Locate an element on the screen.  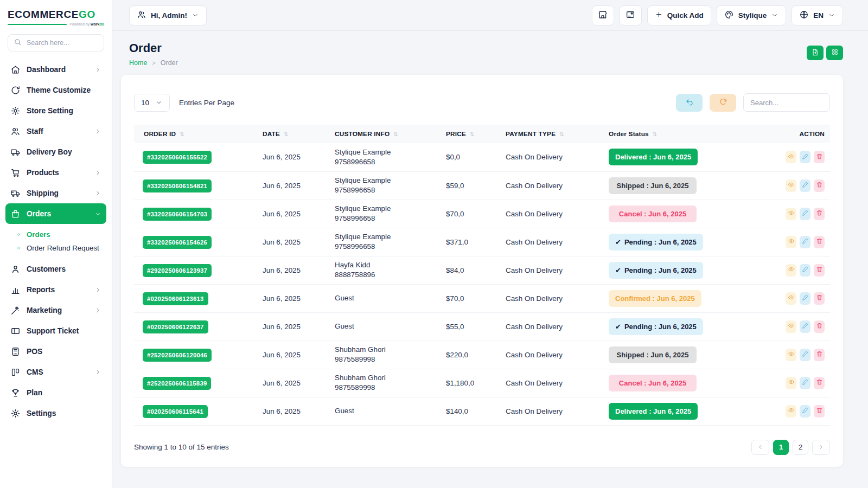
order-id-badge: #2520250606115839 is located at coordinates (177, 383).